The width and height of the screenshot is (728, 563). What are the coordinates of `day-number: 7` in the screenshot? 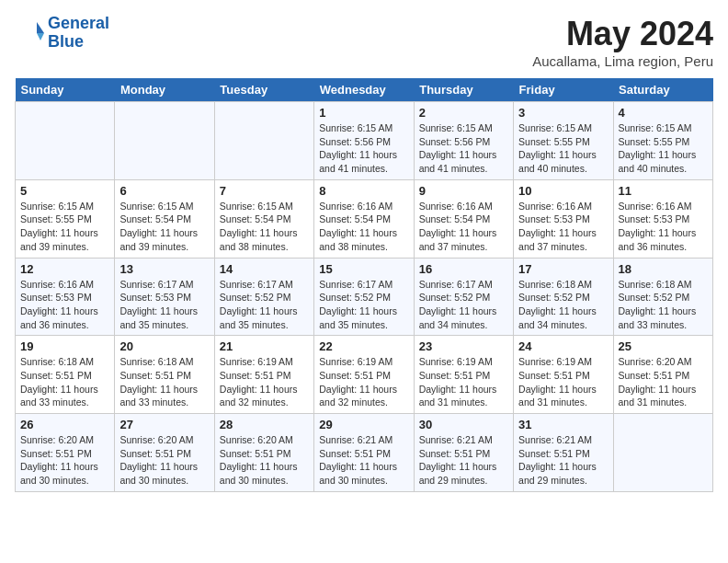 It's located at (265, 191).